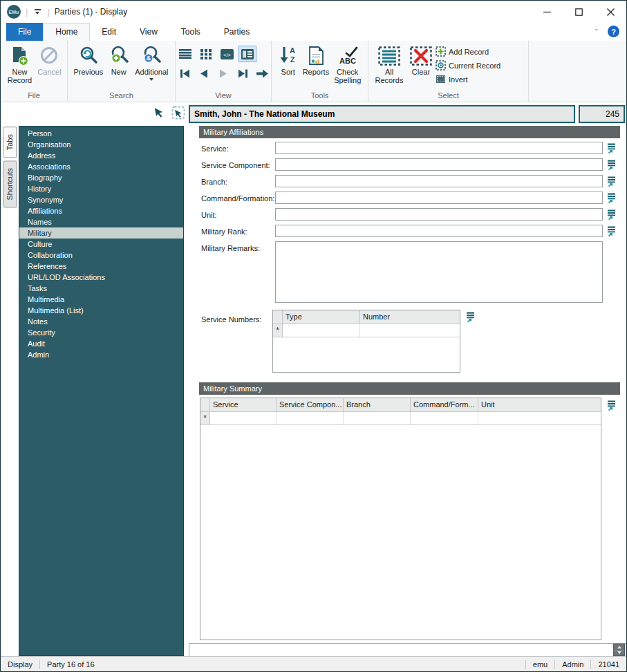 This screenshot has width=627, height=672. What do you see at coordinates (439, 272) in the screenshot?
I see `military-remarks-textarea` at bounding box center [439, 272].